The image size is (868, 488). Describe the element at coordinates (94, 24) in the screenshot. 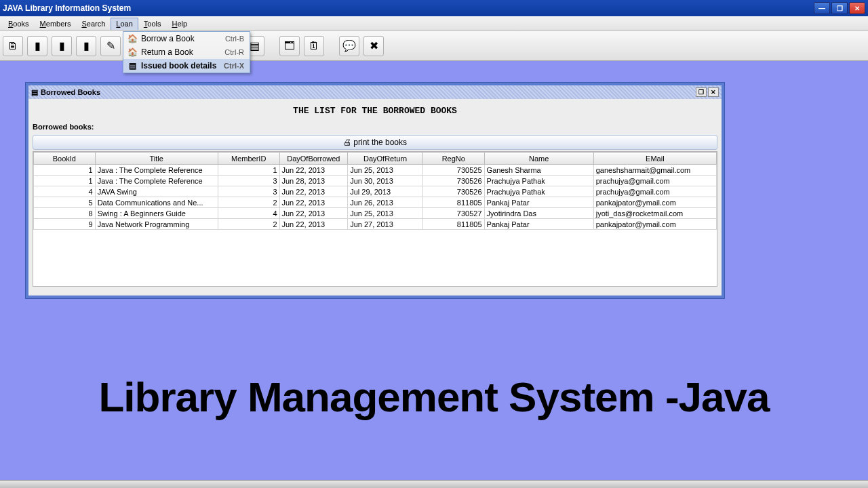

I see `menu-search: Search` at that location.